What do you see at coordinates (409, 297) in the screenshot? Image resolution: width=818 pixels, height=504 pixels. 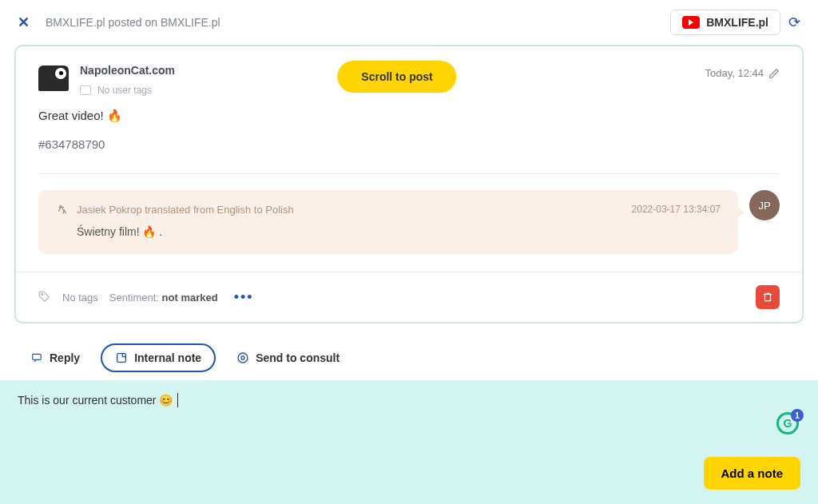 I see `post-footer: No tags Sentiment: not marked •••` at bounding box center [409, 297].